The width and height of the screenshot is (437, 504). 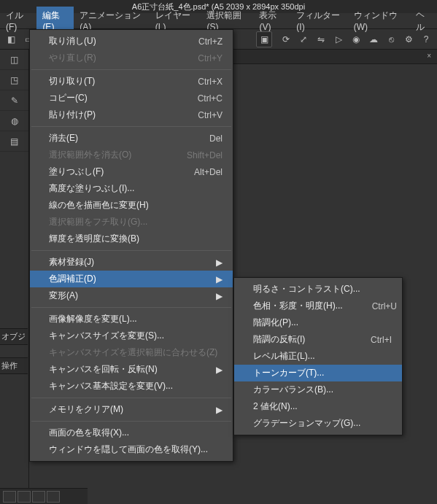 What do you see at coordinates (426, 39) in the screenshot?
I see `help-icon: ?` at bounding box center [426, 39].